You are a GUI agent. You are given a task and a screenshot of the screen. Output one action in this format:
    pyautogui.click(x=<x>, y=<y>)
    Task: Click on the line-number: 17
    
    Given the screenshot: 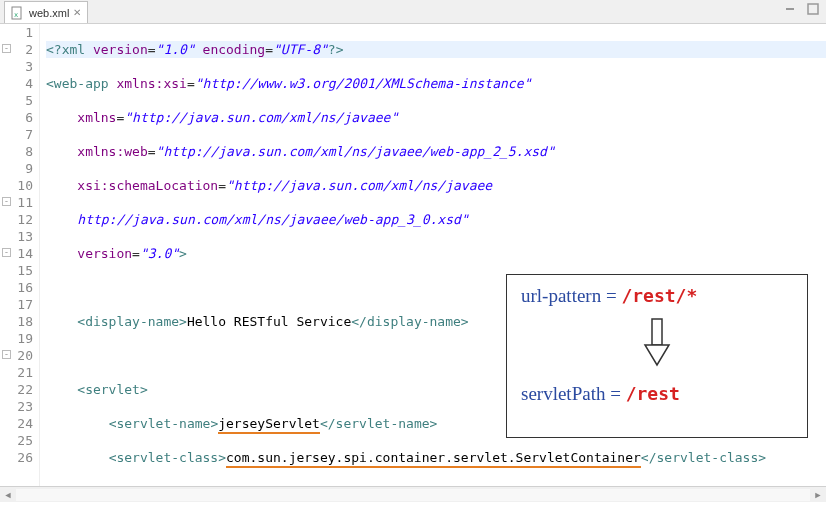 What is the action you would take?
    pyautogui.click(x=16, y=304)
    